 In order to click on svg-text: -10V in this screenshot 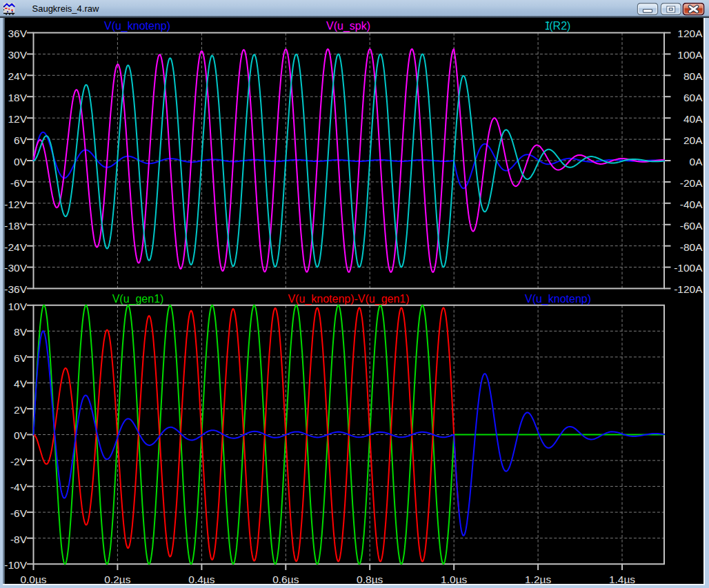, I will do `click(15, 565)`.